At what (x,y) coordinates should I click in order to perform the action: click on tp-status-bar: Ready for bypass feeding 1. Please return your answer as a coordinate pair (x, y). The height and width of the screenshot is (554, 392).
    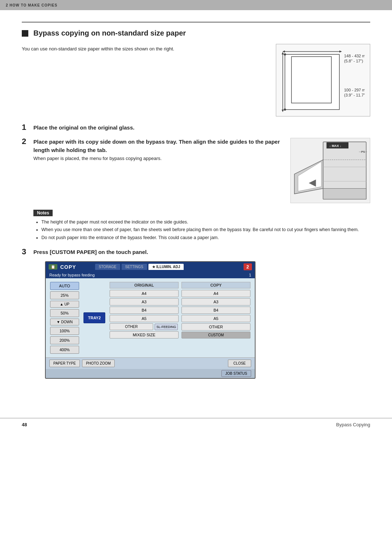
    Looking at the image, I should click on (150, 275).